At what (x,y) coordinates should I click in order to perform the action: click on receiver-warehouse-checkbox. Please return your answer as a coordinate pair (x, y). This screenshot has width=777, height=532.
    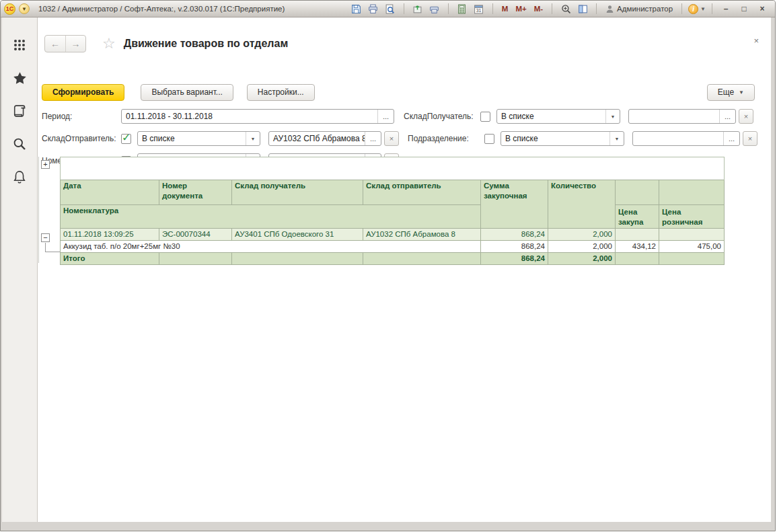
    Looking at the image, I should click on (486, 117).